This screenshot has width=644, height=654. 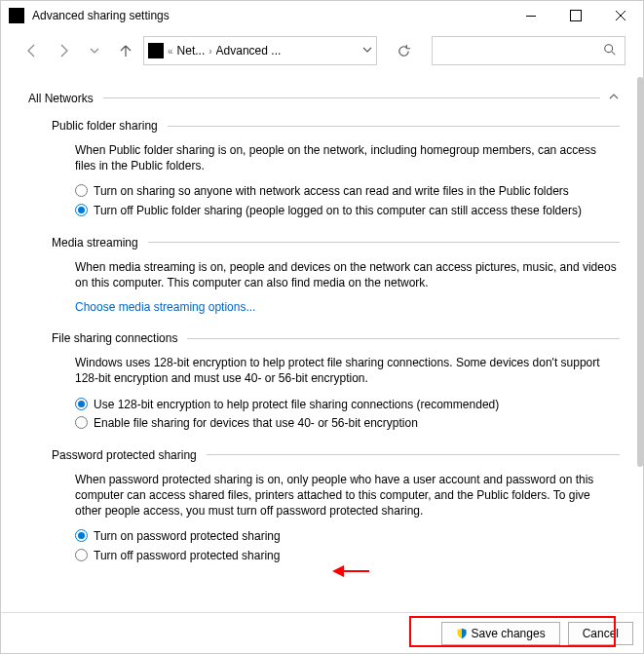 I want to click on maximize-button, so click(x=576, y=16).